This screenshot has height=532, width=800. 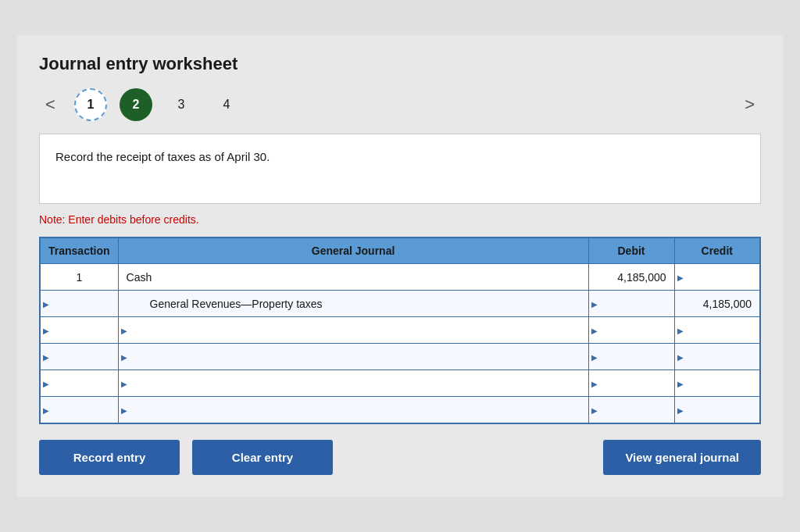 What do you see at coordinates (682, 458) in the screenshot?
I see `view-general-journal-button: View general journal` at bounding box center [682, 458].